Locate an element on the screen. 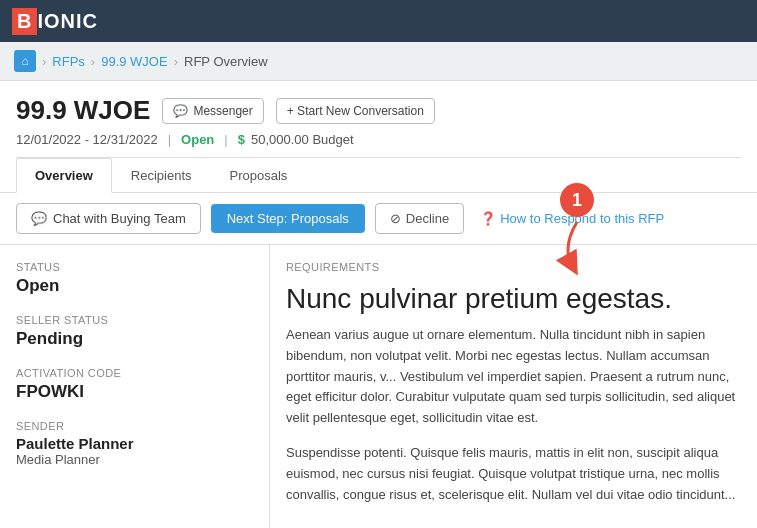  meta-row: 12/01/2022 - 12/31/2022 | Open | $ 50,00… is located at coordinates (378, 140).